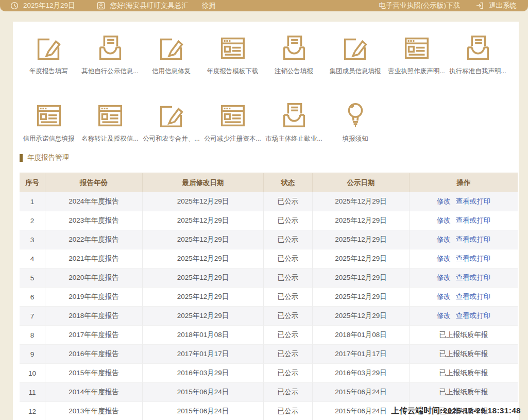 This screenshot has width=528, height=420. What do you see at coordinates (94, 393) in the screenshot?
I see `report-year: 2014年年度报告` at bounding box center [94, 393].